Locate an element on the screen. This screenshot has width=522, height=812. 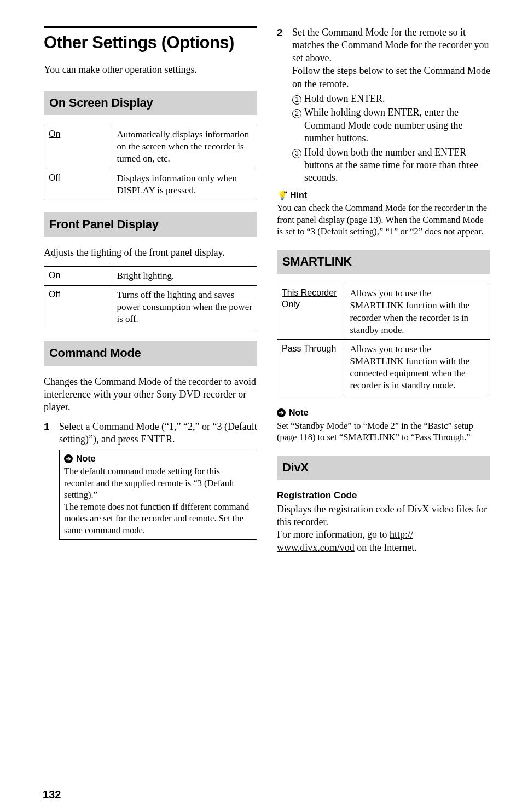
heading-front-panel-display: Front Panel Display is located at coordinates (150, 224).